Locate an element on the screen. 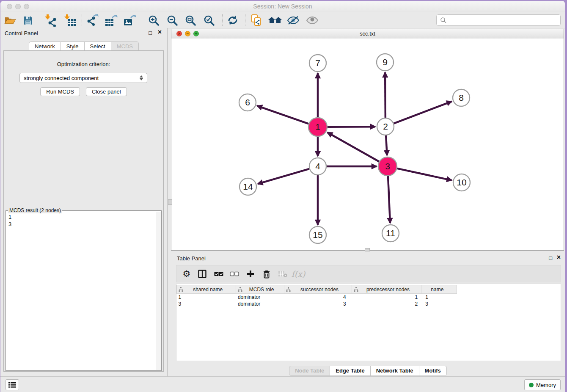 The width and height of the screenshot is (567, 392). main-toolbar is located at coordinates (283, 20).